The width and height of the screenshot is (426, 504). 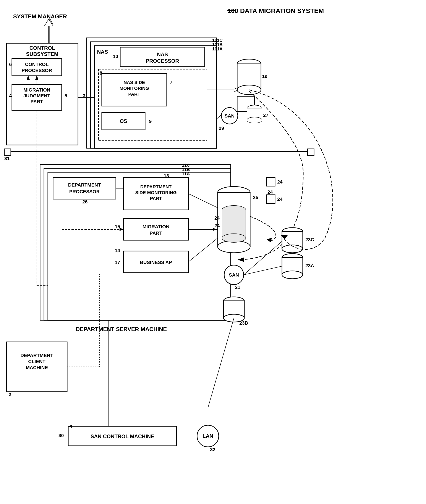 I want to click on svg-text: CLIENT, so click(x=37, y=361).